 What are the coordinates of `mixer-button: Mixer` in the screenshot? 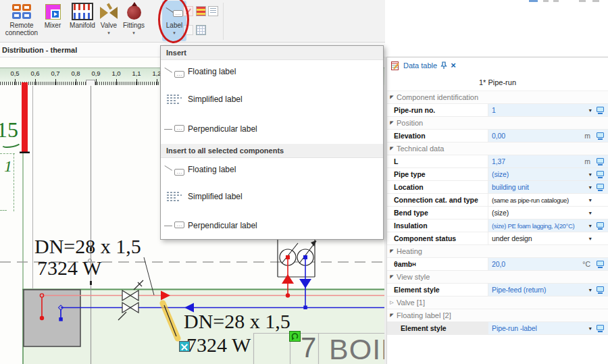 It's located at (53, 21).